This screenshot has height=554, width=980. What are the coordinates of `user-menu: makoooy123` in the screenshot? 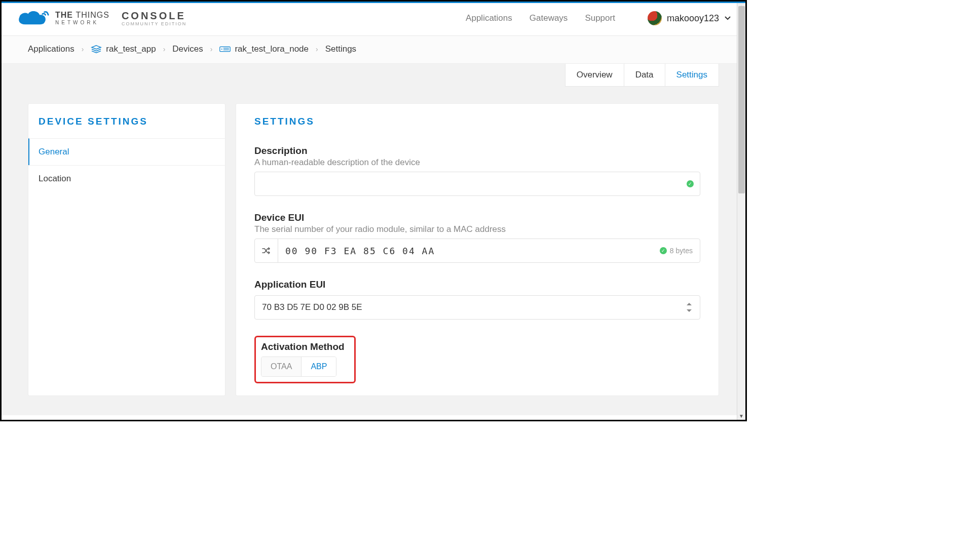 It's located at (689, 18).